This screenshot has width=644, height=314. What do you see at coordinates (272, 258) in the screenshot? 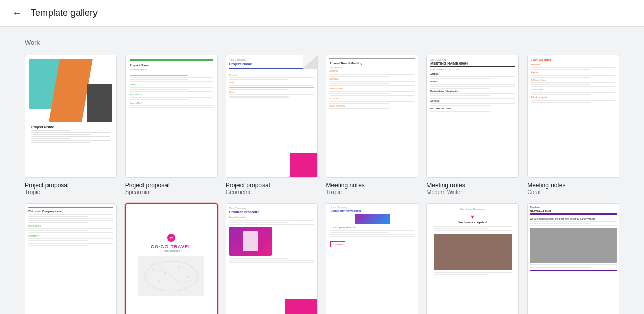
I see `template-brochure-geo: Your Company Product Brochure Product Ov…` at bounding box center [272, 258].